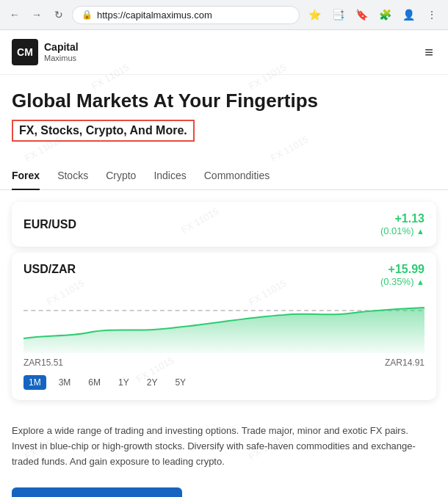  What do you see at coordinates (224, 363) in the screenshot?
I see `chart-labels: ZAR15.51 ZAR14.91` at bounding box center [224, 363].